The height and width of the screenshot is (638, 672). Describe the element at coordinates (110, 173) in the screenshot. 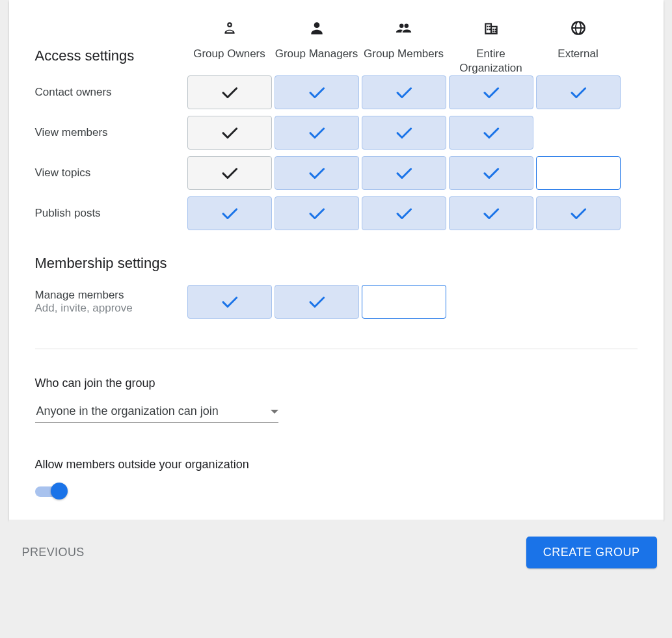

I see `access-row-2-label: View topics` at that location.